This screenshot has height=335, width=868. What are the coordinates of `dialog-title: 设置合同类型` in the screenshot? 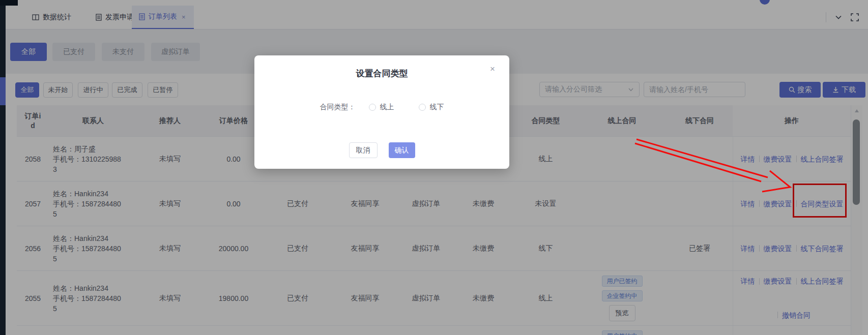 It's located at (382, 73).